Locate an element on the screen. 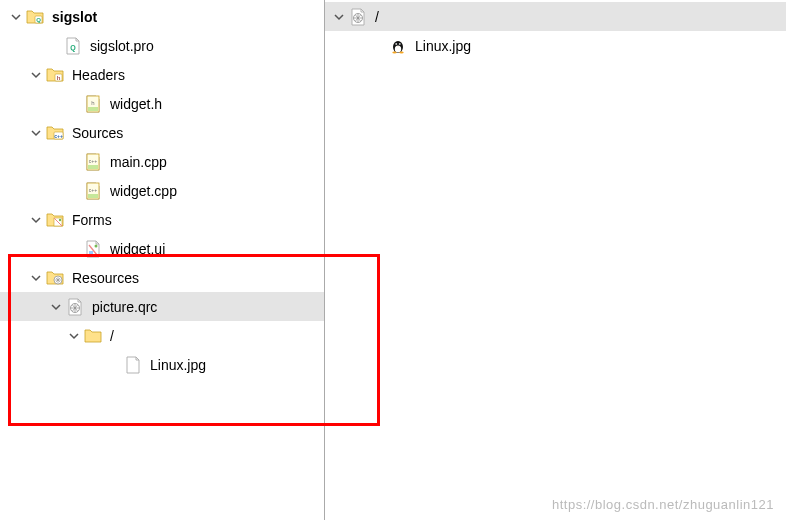  left_tree-row: c++Sources is located at coordinates (162, 132).